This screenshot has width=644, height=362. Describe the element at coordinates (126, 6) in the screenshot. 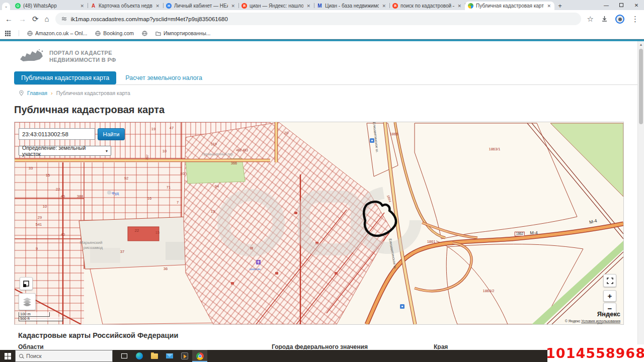

I see `tab-title: Карточка объекта недвижим` at that location.